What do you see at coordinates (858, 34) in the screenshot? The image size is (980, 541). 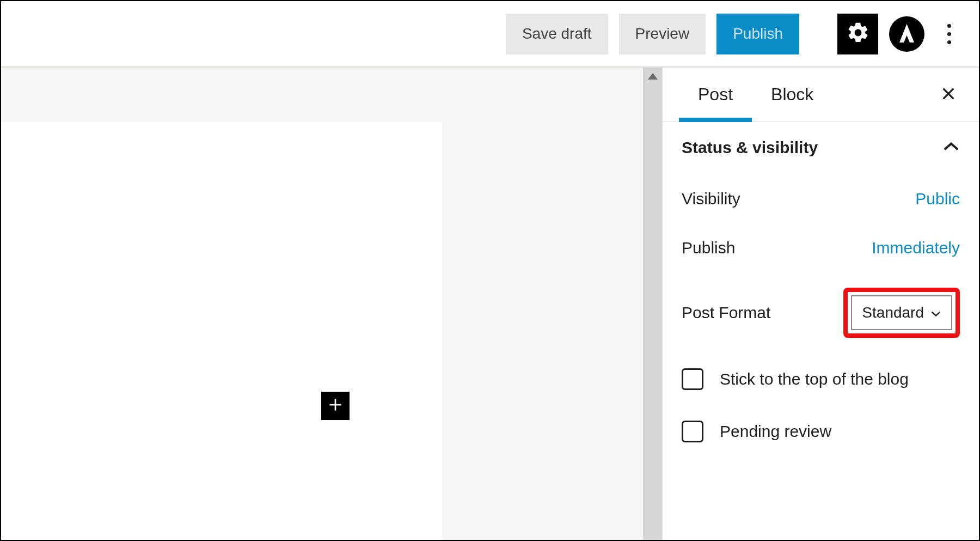 I see `gear-icon` at bounding box center [858, 34].